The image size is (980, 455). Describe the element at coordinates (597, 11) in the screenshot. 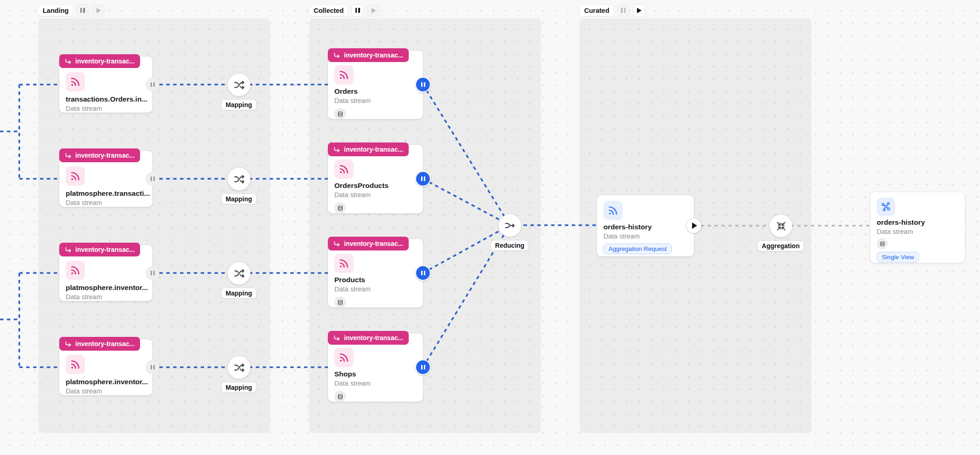

I see `lane-title-curated: Curated` at that location.